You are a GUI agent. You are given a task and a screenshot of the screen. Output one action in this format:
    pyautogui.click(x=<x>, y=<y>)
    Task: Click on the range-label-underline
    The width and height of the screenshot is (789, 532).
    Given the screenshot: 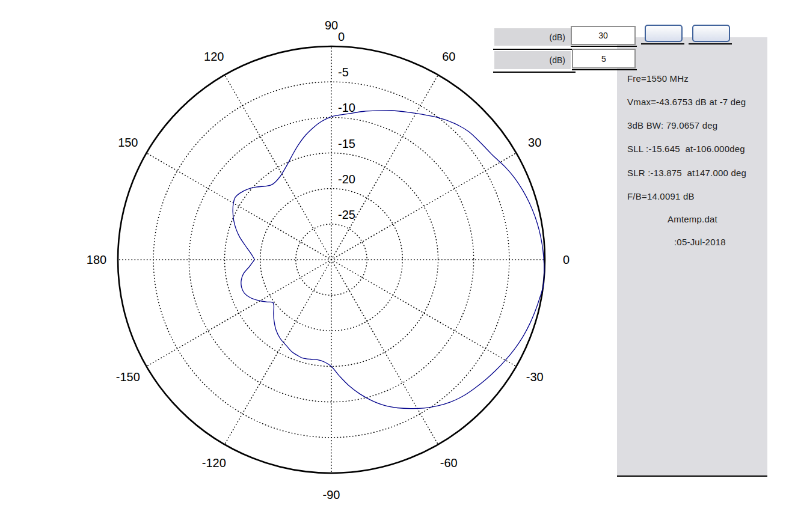 What is the action you would take?
    pyautogui.click(x=534, y=49)
    